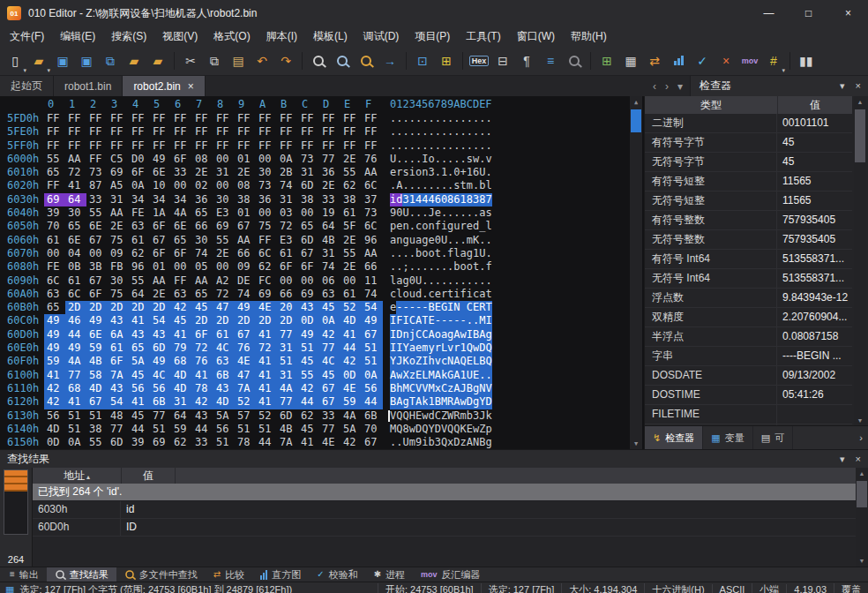  Describe the element at coordinates (203, 388) in the screenshot. I see `hex-byte: 78` at that location.